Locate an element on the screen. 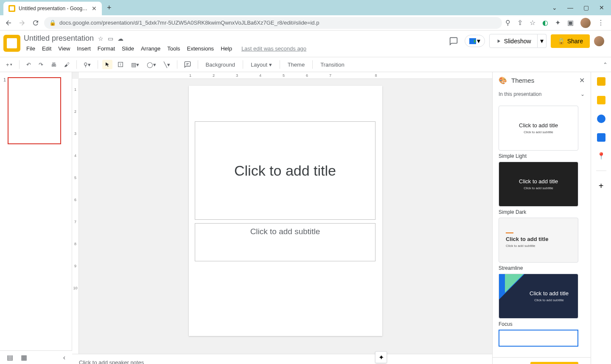 The width and height of the screenshot is (611, 364). window-controls: ⌄ — ▢ ✕ is located at coordinates (581, 8).